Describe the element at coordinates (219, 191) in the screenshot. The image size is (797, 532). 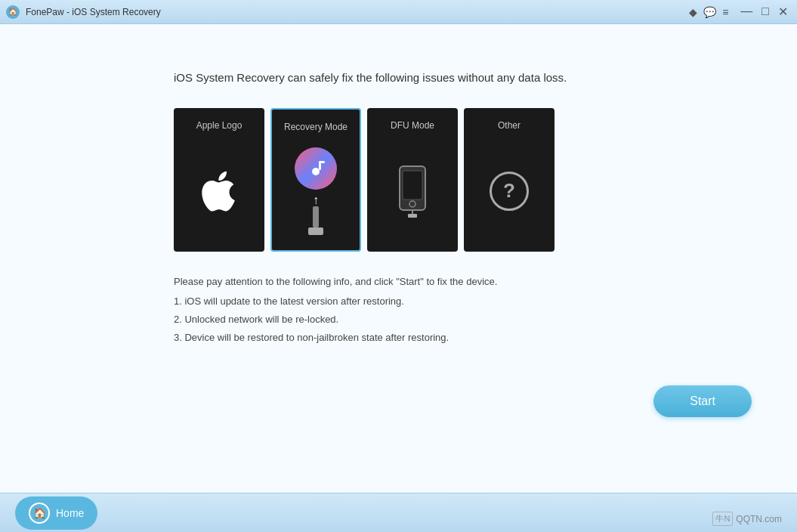
I see `apple-logo-icon` at that location.